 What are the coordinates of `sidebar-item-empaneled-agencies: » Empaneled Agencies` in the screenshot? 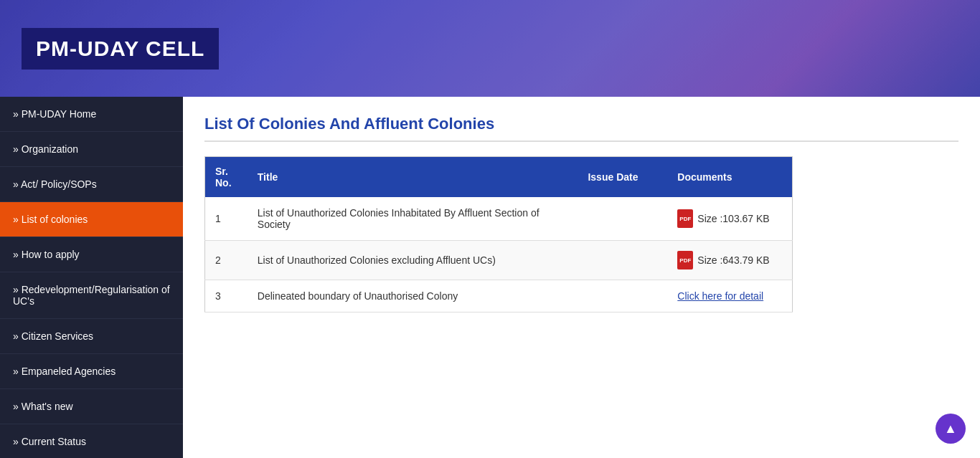 It's located at (92, 371).